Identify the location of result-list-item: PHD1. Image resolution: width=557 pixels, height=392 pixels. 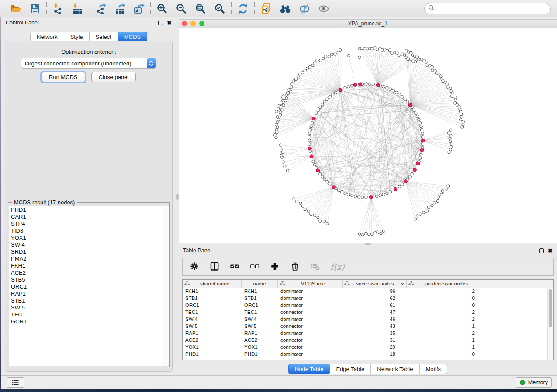
(89, 210).